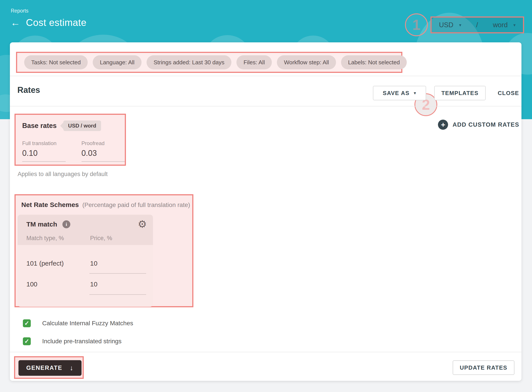 The width and height of the screenshot is (532, 392). What do you see at coordinates (74, 126) in the screenshot?
I see `base-rates-header: Base rates USD / word` at bounding box center [74, 126].